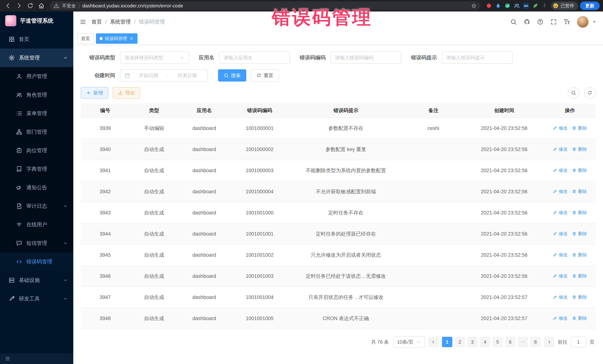  I want to click on sidebar-item-post: 岗位管理, so click(37, 151).